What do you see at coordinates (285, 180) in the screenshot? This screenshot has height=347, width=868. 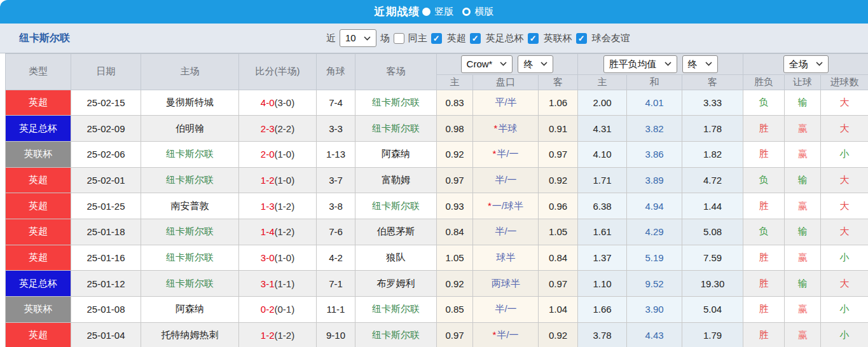 I see `half-score: (1-0)` at bounding box center [285, 180].